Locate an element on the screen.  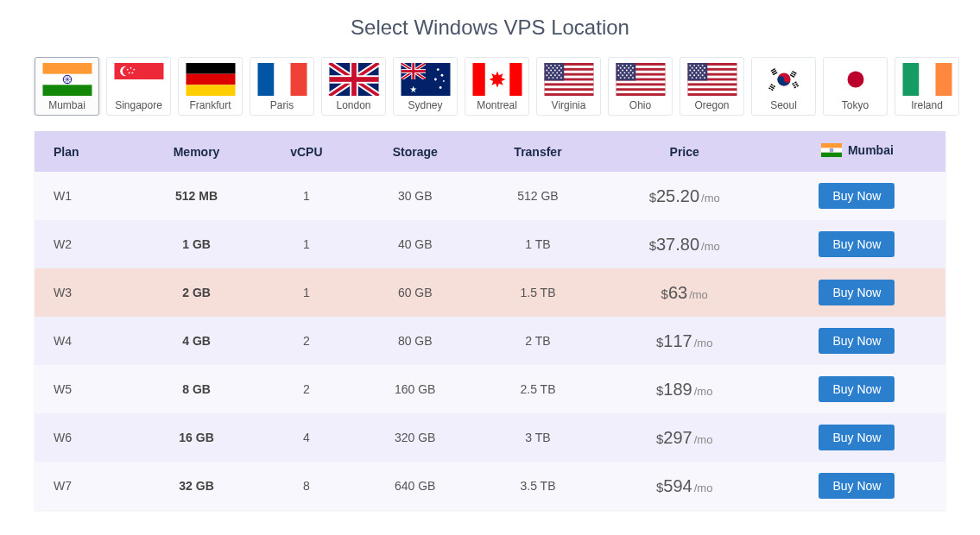
cell-price: $25.20/mo is located at coordinates (685, 196).